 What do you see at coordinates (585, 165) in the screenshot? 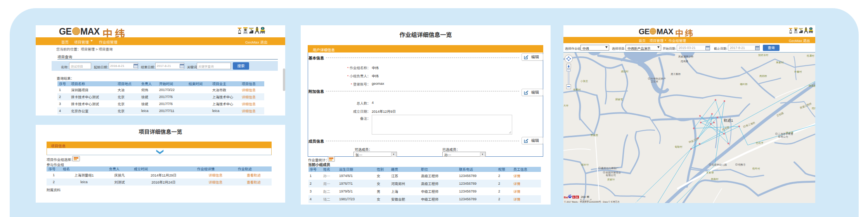
I see `svg-text: 畦乡圩` at bounding box center [585, 165].